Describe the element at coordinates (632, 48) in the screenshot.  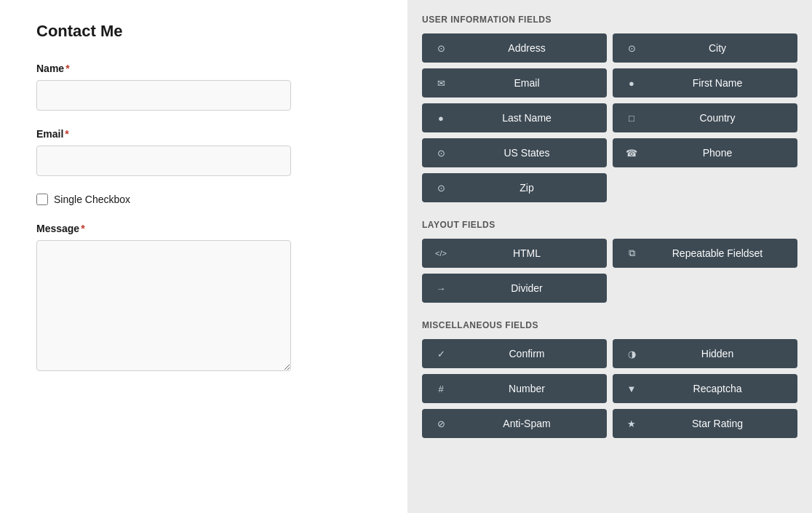
I see `city-icon: ⊙` at that location.